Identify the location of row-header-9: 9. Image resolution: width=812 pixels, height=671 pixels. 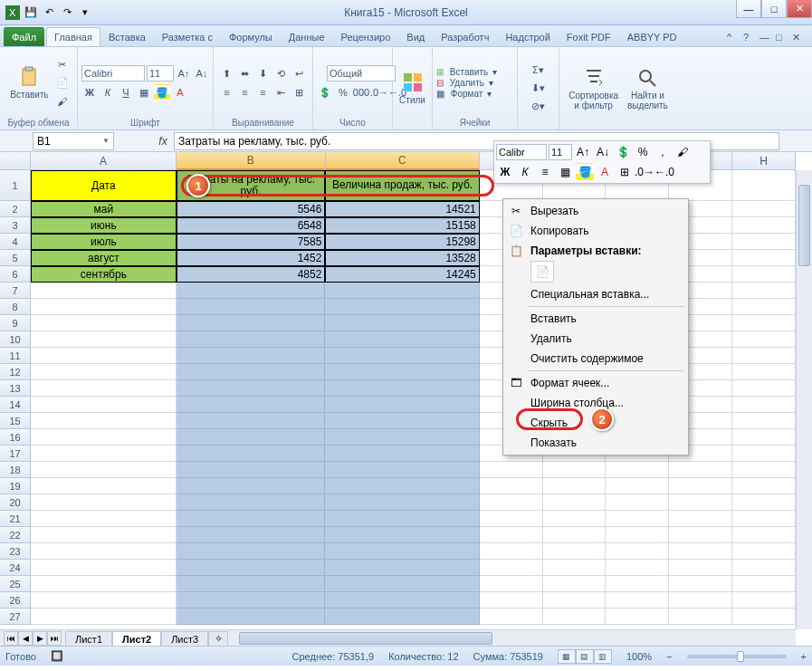
(15, 323).